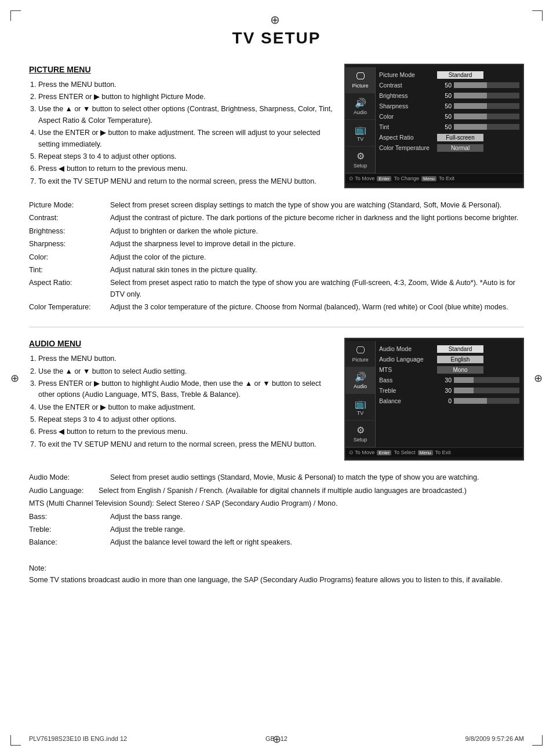  Describe the element at coordinates (434, 399) in the screenshot. I see `audio-menu-screenshot: 🖵 Picture 🔊 Audio 📺 TV ⚙ Setup` at that location.